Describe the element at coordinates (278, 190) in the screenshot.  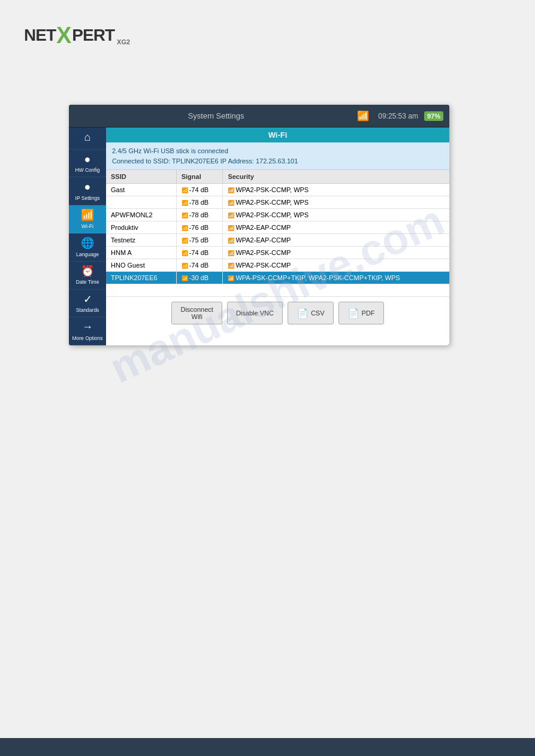
I see `table-row: Gast📶-74 dB📶WPA2-PSK-CCMP, WPS` at that location.